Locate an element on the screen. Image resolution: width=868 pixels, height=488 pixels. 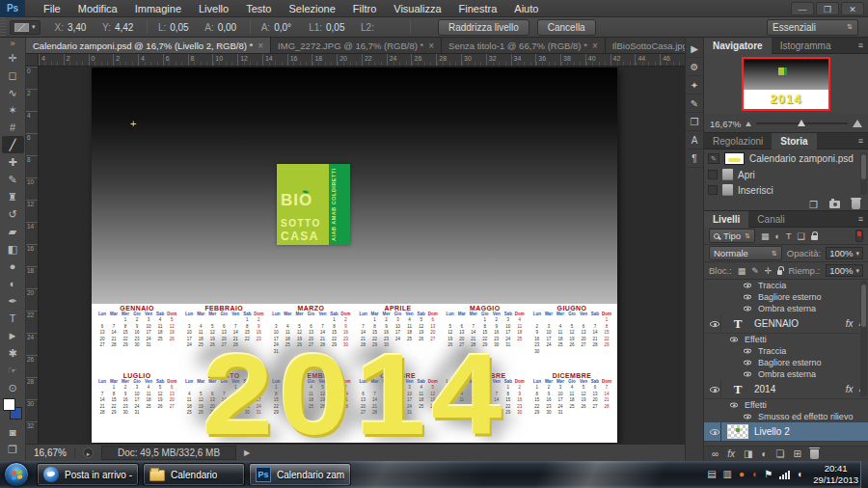
menu-filtro: Filtro is located at coordinates (365, 9).